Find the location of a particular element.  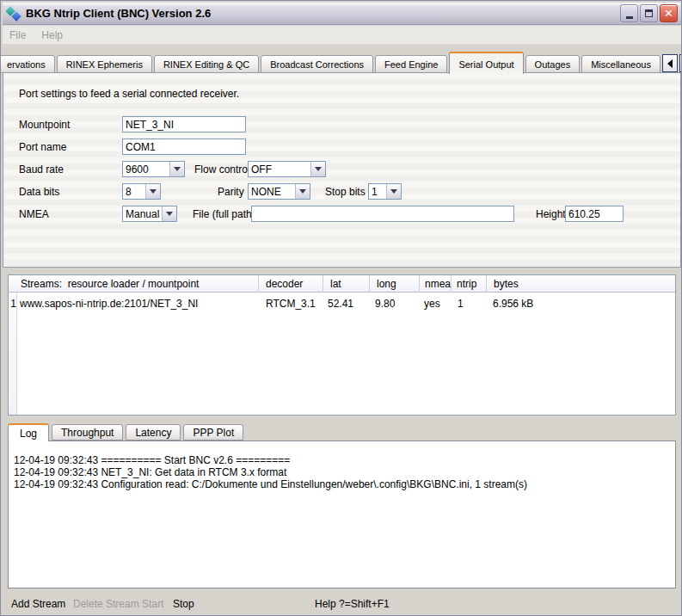

flow-control-label: Flow control is located at coordinates (222, 169).